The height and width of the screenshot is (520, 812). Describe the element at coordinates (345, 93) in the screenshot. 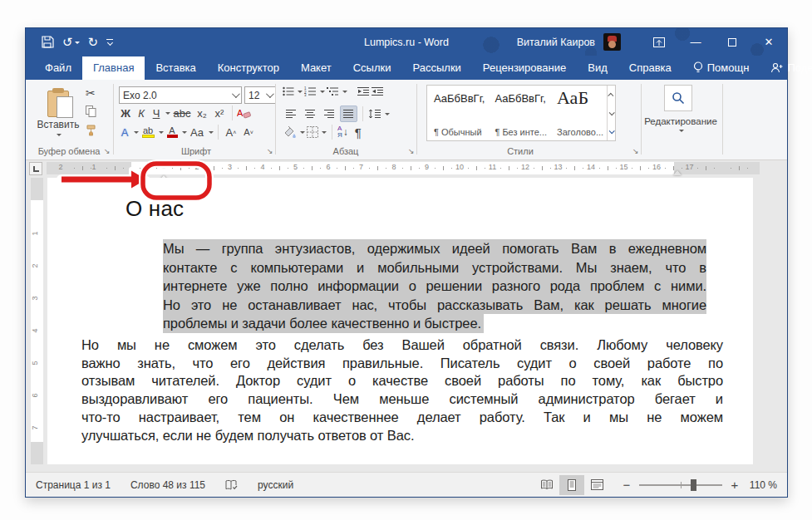

I see `multilevel-dropdown` at that location.